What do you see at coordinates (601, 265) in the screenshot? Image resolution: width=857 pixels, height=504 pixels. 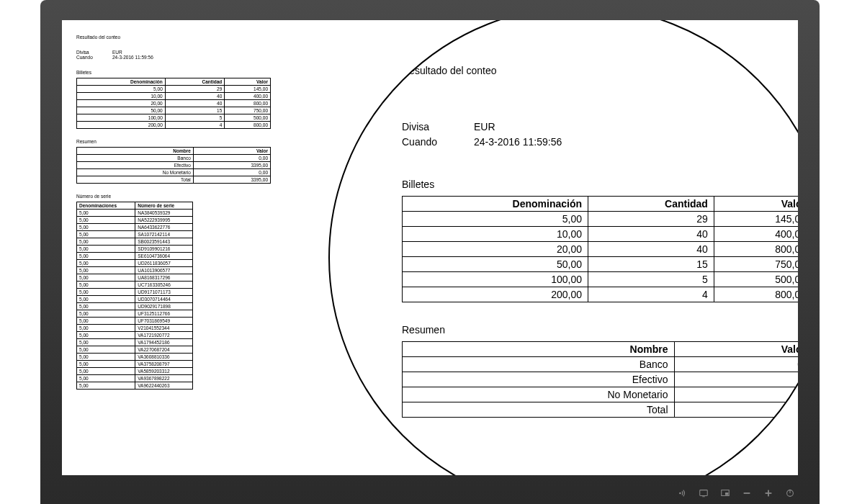 I see `table-row: 50,0015750,00` at bounding box center [601, 265].